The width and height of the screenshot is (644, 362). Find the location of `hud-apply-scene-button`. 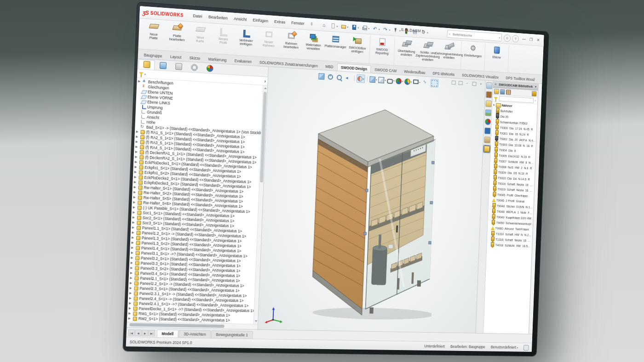

hud-apply-scene-button is located at coordinates (408, 82).